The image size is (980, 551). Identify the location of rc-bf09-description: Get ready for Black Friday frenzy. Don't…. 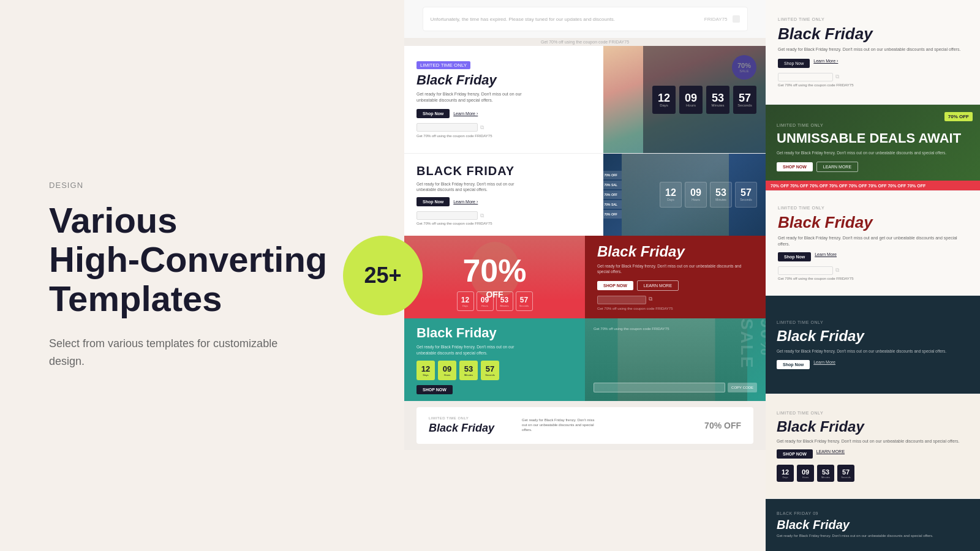
(873, 536).